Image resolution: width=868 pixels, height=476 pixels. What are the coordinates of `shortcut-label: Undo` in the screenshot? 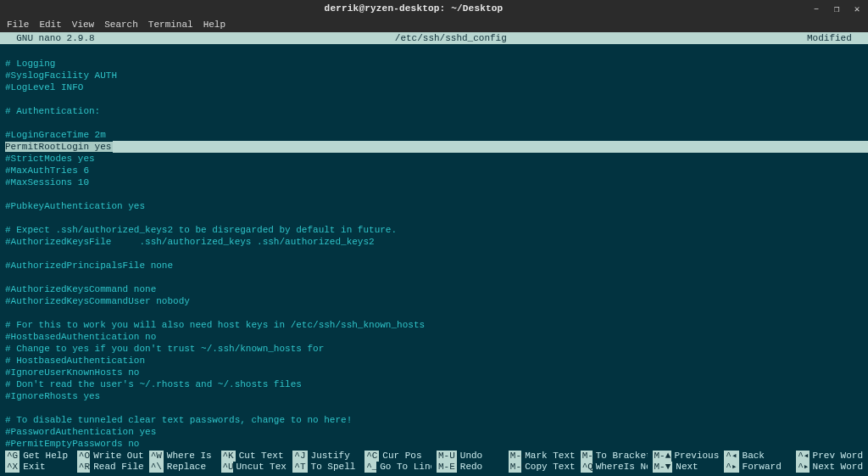 It's located at (471, 456).